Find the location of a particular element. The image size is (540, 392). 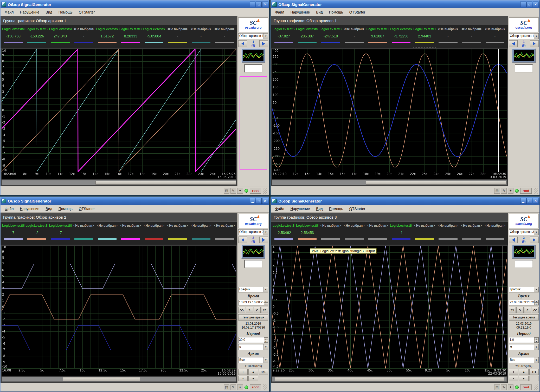

signal-column-7: <Не выбран>- is located at coordinates (425, 234).